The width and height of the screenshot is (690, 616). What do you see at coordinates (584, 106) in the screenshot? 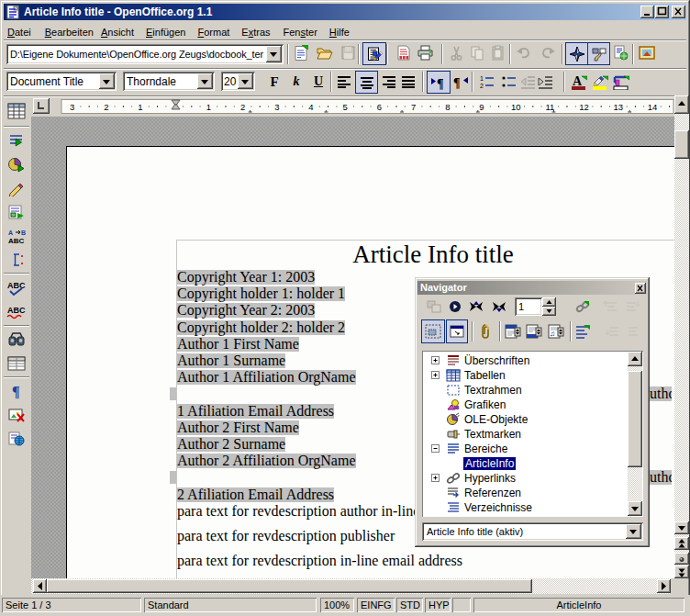
I see `svg-text: 12` at bounding box center [584, 106].